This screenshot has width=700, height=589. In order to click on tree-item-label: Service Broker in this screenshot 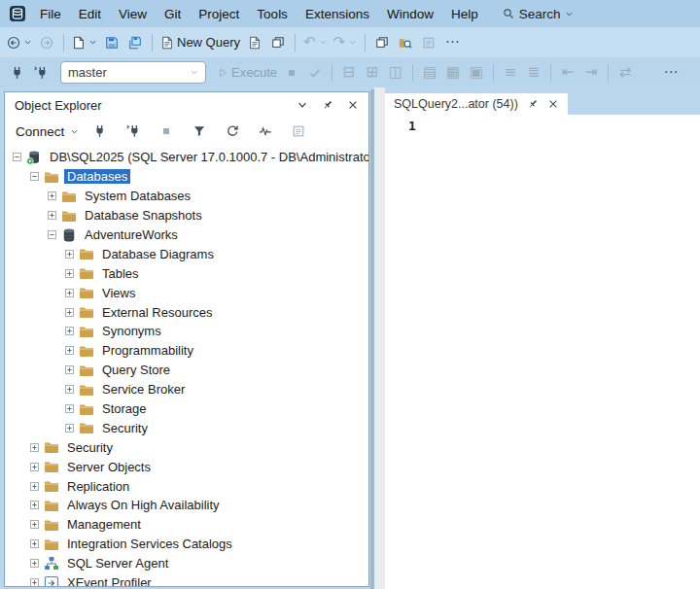, I will do `click(144, 389)`.